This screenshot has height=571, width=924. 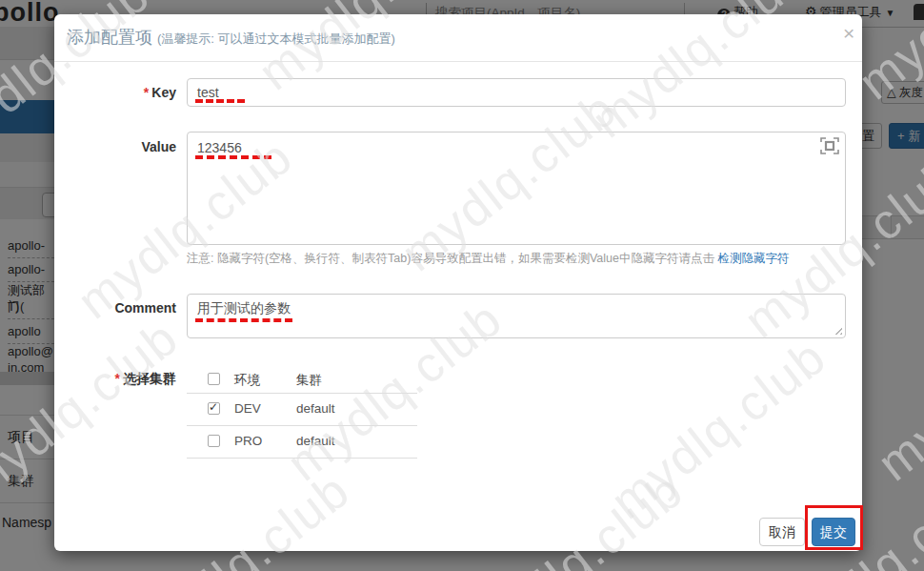 What do you see at coordinates (244, 320) in the screenshot?
I see `annotation-underline-comment` at bounding box center [244, 320].